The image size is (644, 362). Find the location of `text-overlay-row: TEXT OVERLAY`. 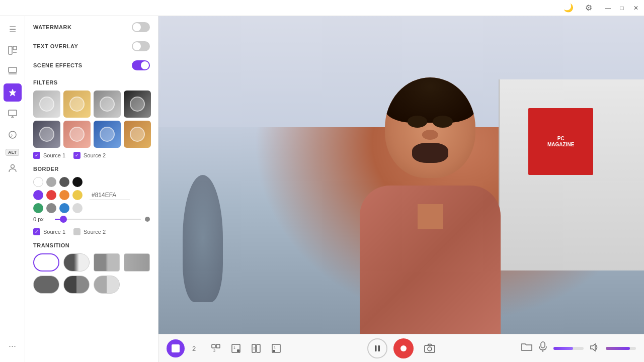

text-overlay-row: TEXT OVERLAY is located at coordinates (92, 46).